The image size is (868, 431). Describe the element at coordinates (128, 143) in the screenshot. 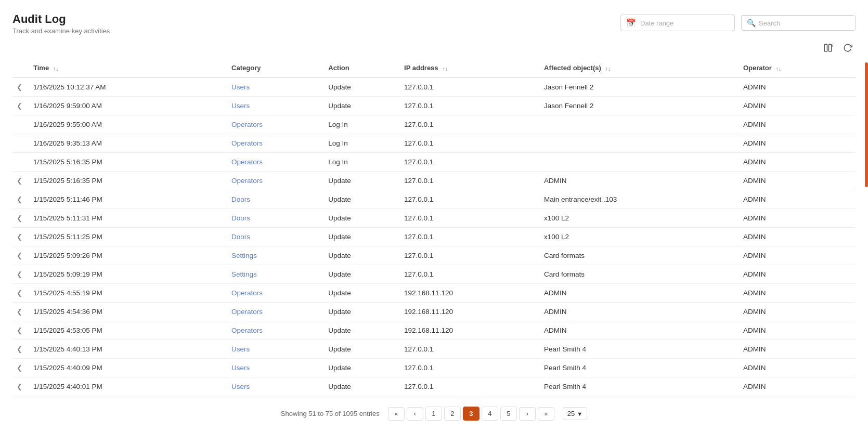

I see `cell-time: 1/16/2025 9:35:13 AM` at that location.